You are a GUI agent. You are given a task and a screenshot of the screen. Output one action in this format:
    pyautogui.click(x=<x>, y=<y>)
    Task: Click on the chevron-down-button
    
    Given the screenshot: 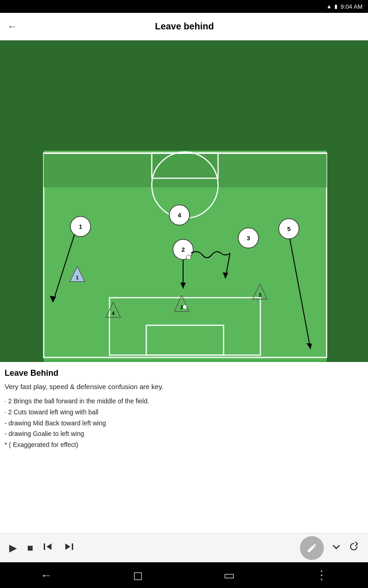 What is the action you would take?
    pyautogui.click(x=336, y=548)
    